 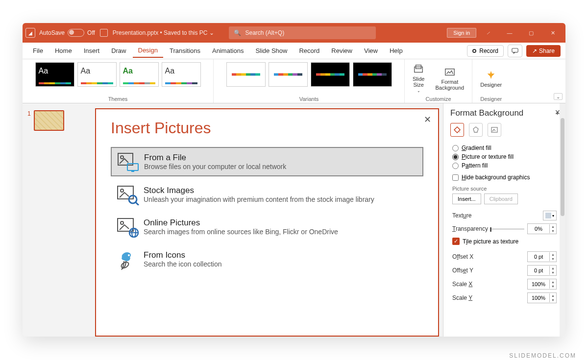 What do you see at coordinates (506, 241) in the screenshot?
I see `tile-checkbox: ✓Tile picture as texture` at bounding box center [506, 241].